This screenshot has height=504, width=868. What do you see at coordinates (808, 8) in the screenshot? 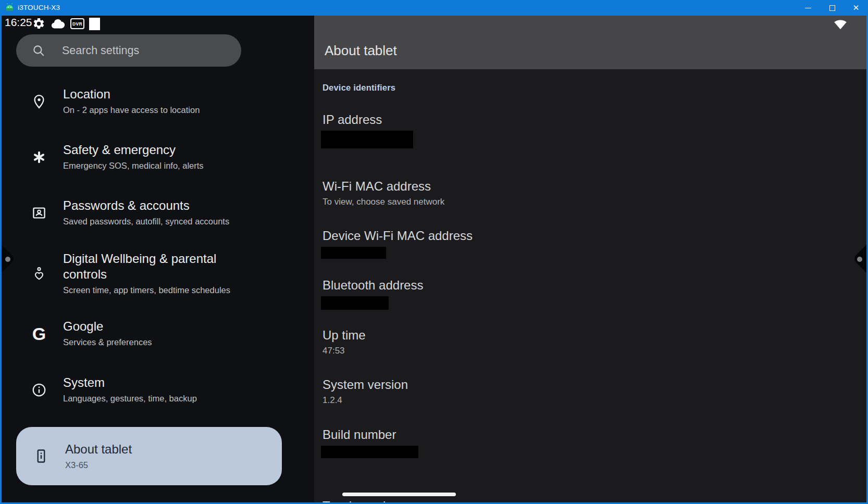
I see `minimize-button` at bounding box center [808, 8].